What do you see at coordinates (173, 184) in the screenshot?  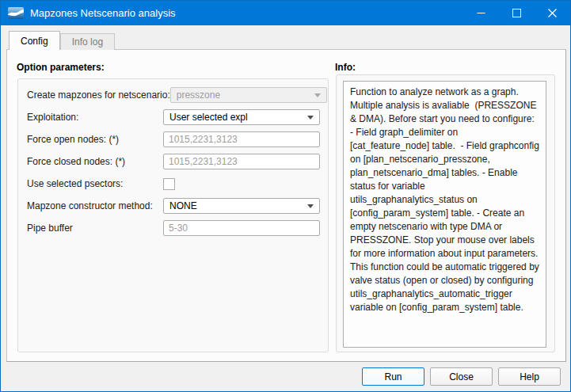 I see `form-row: Use selected psectors:` at bounding box center [173, 184].